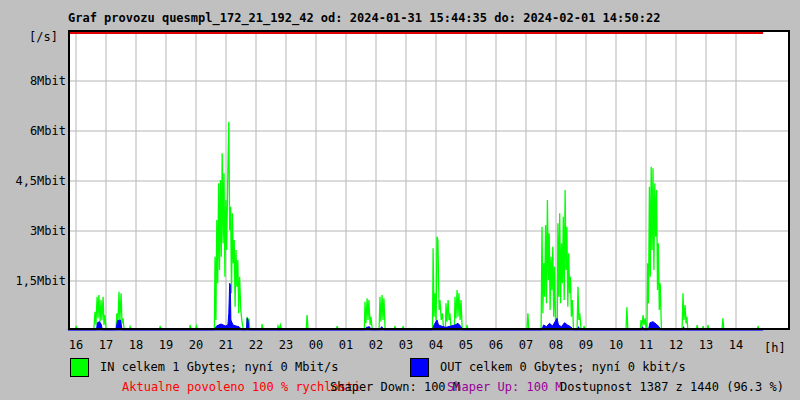 The width and height of the screenshot is (800, 400). What do you see at coordinates (40, 181) in the screenshot?
I see `y-tick-label: 4,5Mbit` at bounding box center [40, 181].